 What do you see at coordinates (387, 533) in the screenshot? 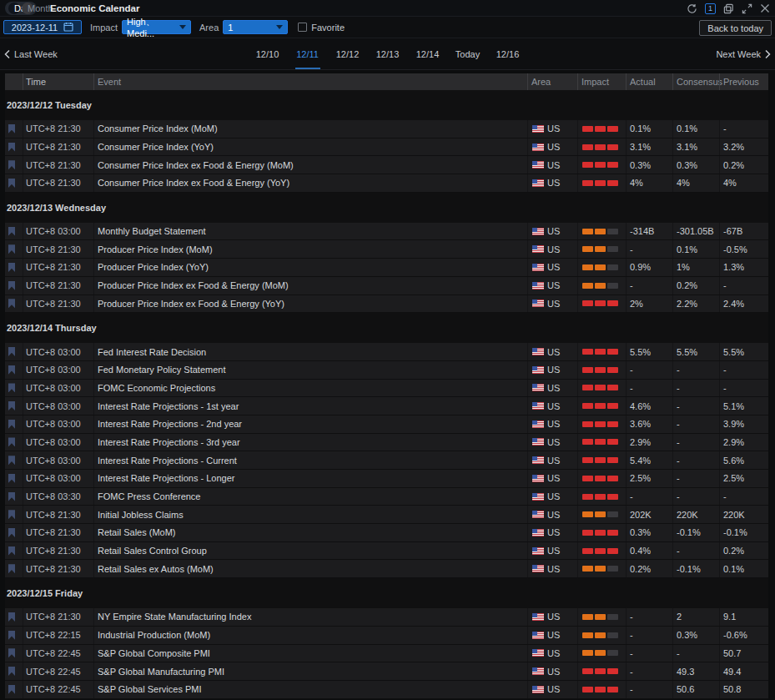
I see `event-row: UTC+8 21:30 Retail Sales (MoM) US 0.3% -…` at bounding box center [387, 533].